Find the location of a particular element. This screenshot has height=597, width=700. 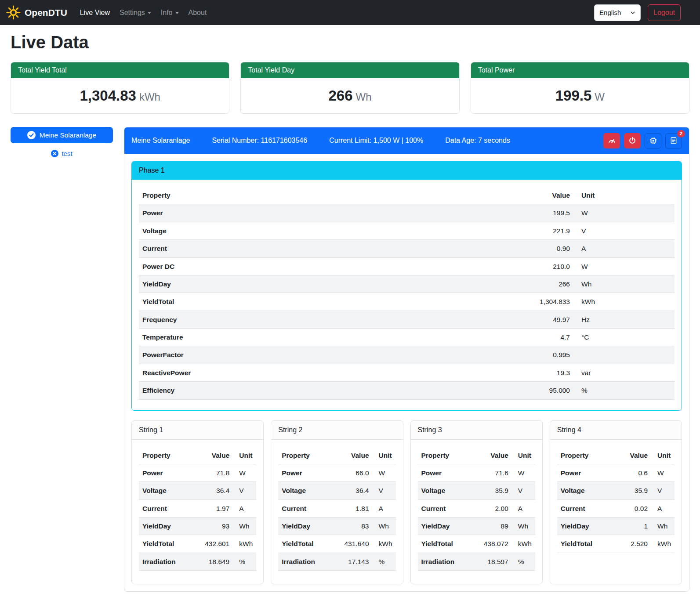

summary-value: 1,304.83 is located at coordinates (108, 96).